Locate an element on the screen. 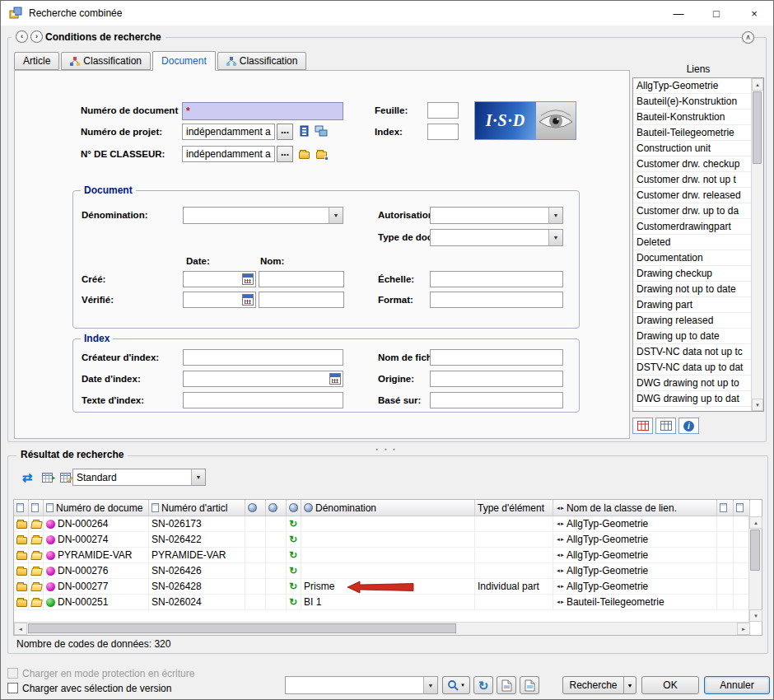 This screenshot has width=774, height=700. nav-prev-icon: ‹ is located at coordinates (21, 36).